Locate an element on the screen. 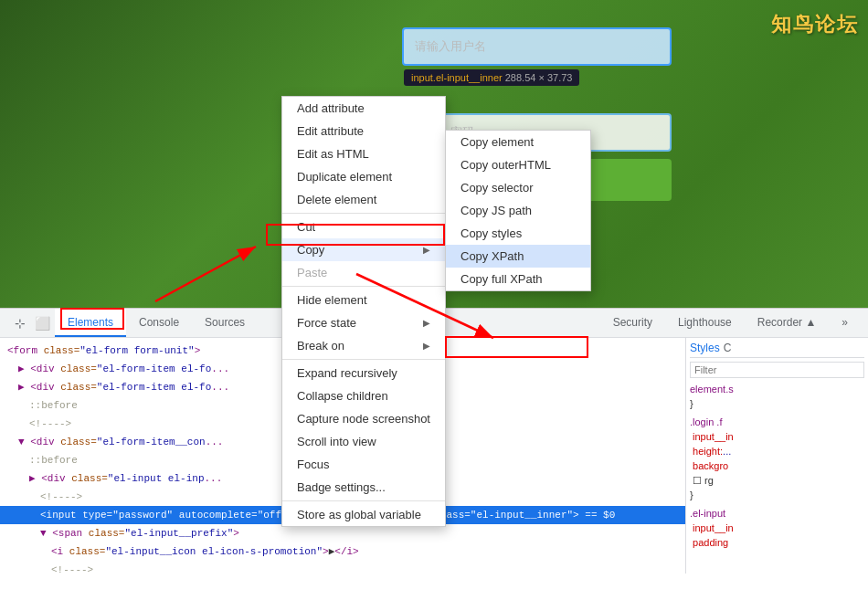 This screenshot has width=868, height=600. sub-copy-outerhtml: Copy outerHTML is located at coordinates (518, 164).